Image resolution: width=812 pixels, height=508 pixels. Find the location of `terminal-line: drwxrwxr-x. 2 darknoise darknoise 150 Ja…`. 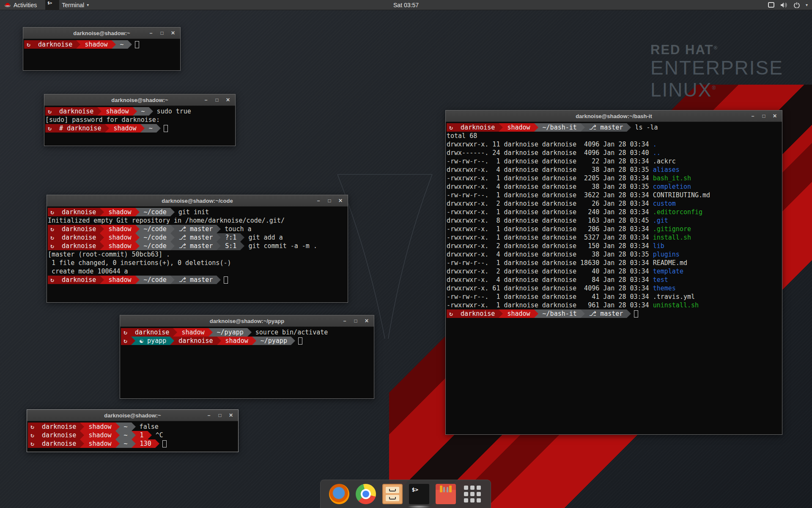

terminal-line: drwxrwxr-x. 2 darknoise darknoise 150 Ja… is located at coordinates (614, 246).